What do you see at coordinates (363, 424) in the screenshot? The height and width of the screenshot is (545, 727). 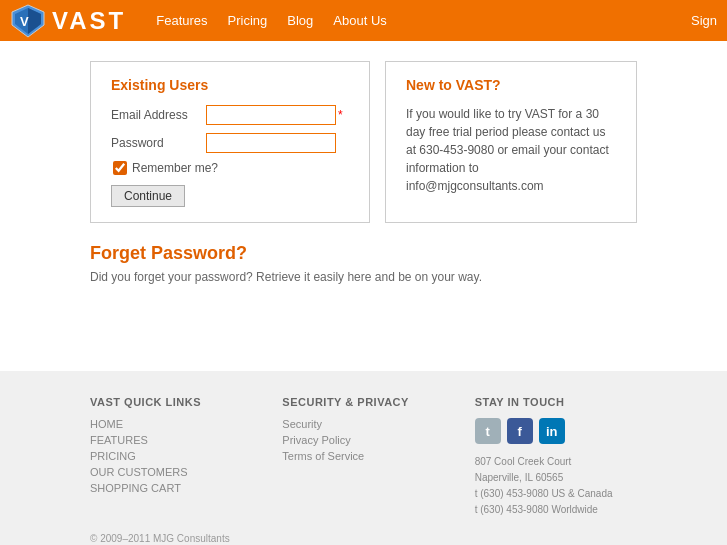 I see `footer-link-security: Security` at bounding box center [363, 424].